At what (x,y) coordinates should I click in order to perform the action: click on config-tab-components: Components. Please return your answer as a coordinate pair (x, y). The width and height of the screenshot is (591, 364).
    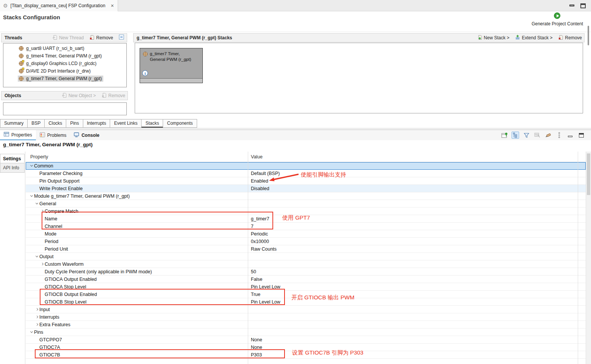
    Looking at the image, I should click on (180, 123).